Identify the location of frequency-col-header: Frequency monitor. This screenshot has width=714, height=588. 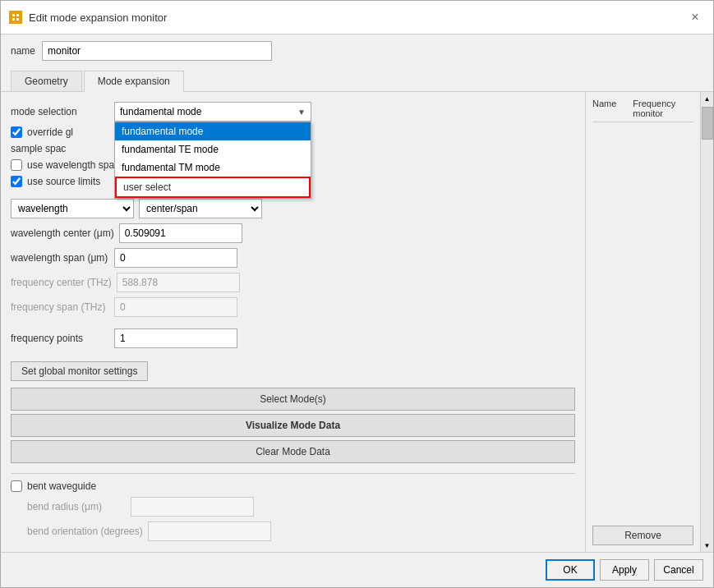
(663, 108).